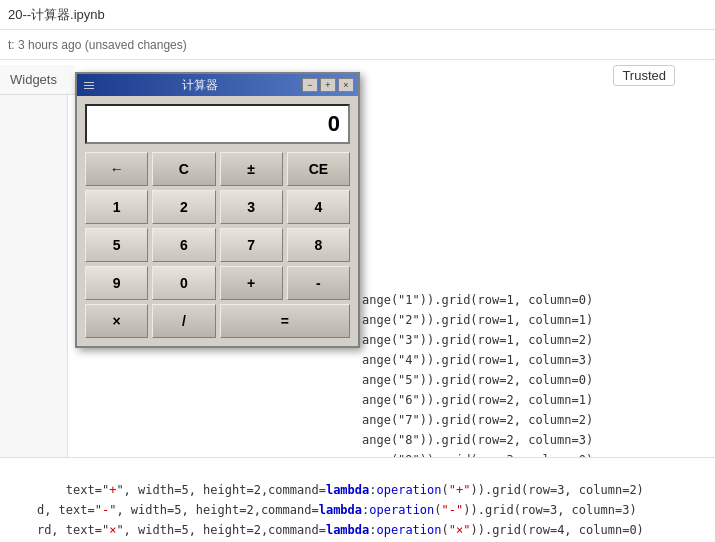  I want to click on grid-line-1: ange("1")).grid(row=1, column=0), so click(476, 300).